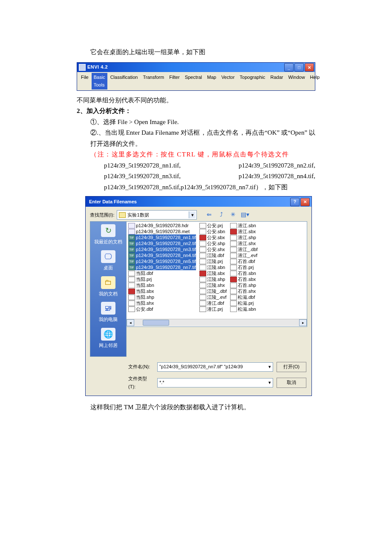  What do you see at coordinates (108, 261) in the screenshot?
I see `place-desktop: 🖵桌面` at bounding box center [108, 261].